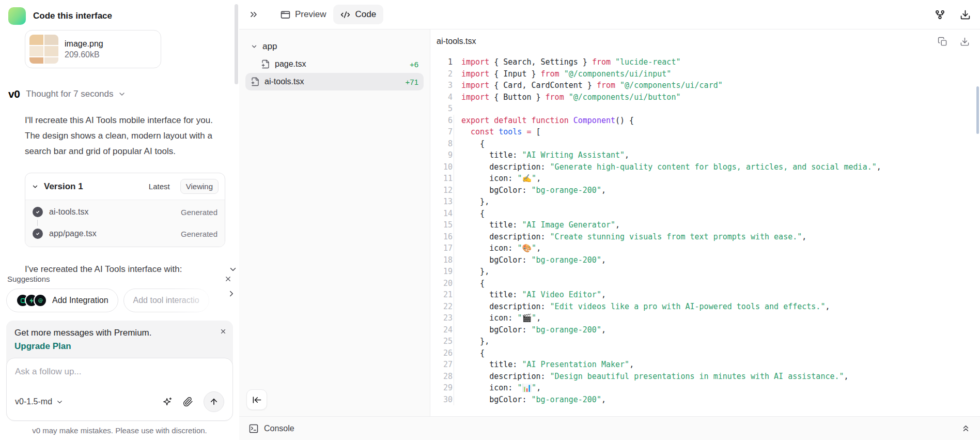 This screenshot has width=980, height=440. Describe the element at coordinates (340, 64) in the screenshot. I see `file-row-page: page.tsx +6` at that location.